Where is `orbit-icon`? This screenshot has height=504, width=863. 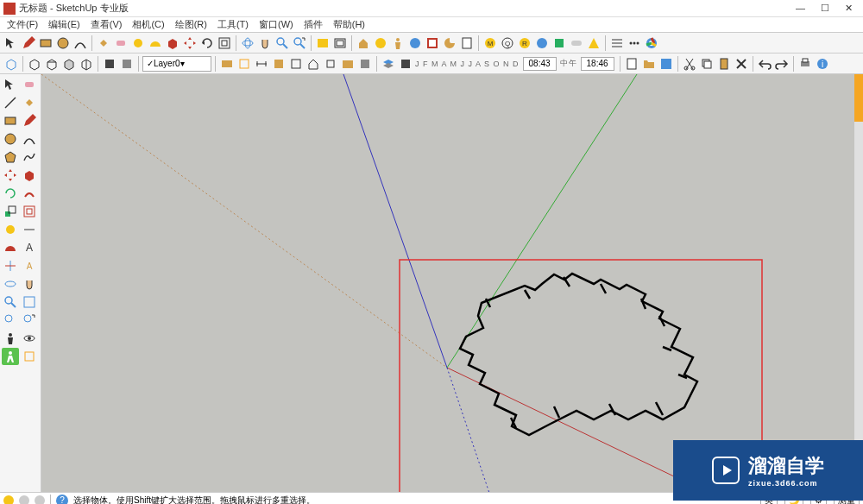
orbit-icon is located at coordinates (248, 43).